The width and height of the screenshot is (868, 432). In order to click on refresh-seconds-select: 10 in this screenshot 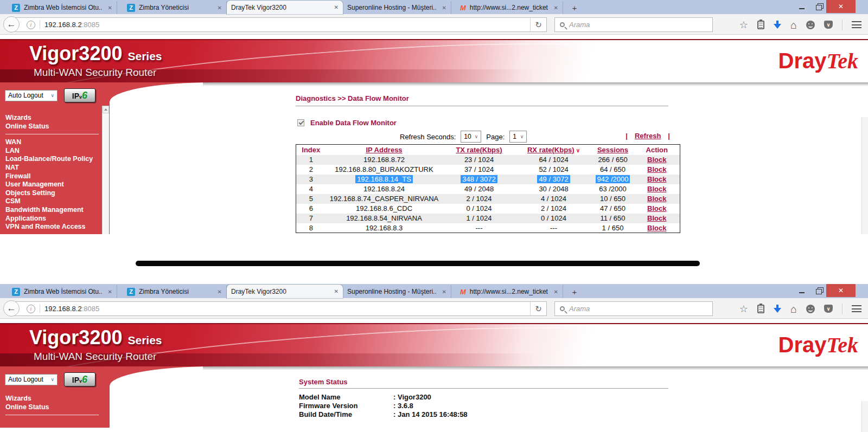, I will do `click(471, 137)`.